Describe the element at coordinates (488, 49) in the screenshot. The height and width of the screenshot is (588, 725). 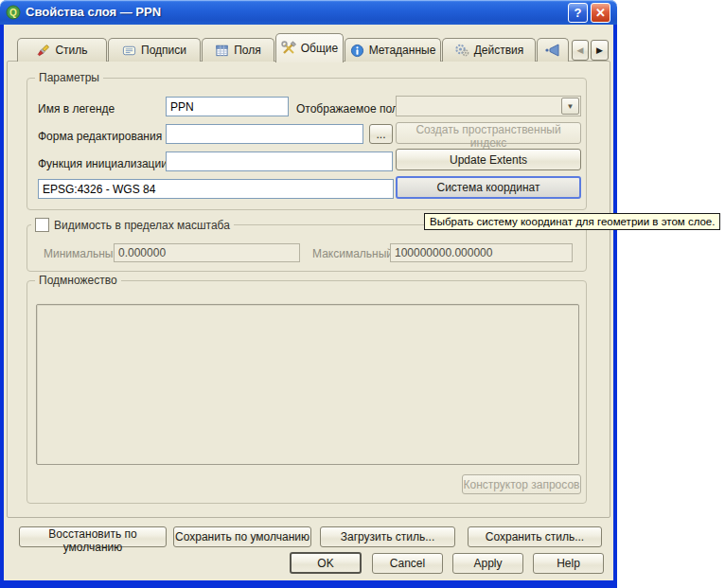
I see `tab-actions: Действия` at that location.